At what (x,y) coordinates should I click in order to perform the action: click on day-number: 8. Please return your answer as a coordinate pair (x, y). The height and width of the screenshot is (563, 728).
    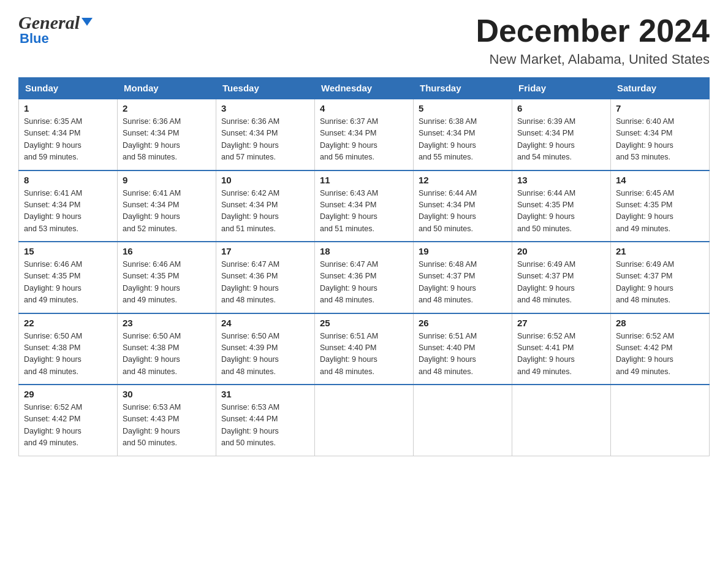
    Looking at the image, I should click on (68, 180).